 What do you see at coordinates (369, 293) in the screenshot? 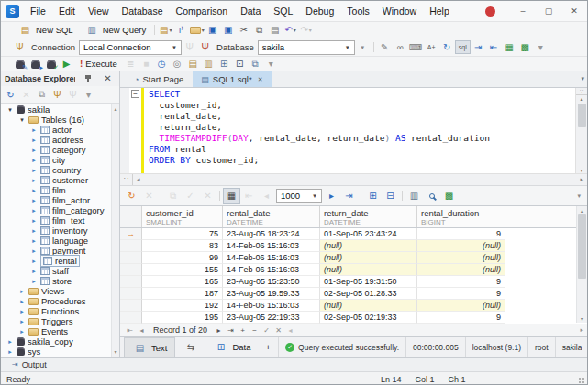
I see `cell-return_date: 02-Sep-05 01:28:33` at bounding box center [369, 293].